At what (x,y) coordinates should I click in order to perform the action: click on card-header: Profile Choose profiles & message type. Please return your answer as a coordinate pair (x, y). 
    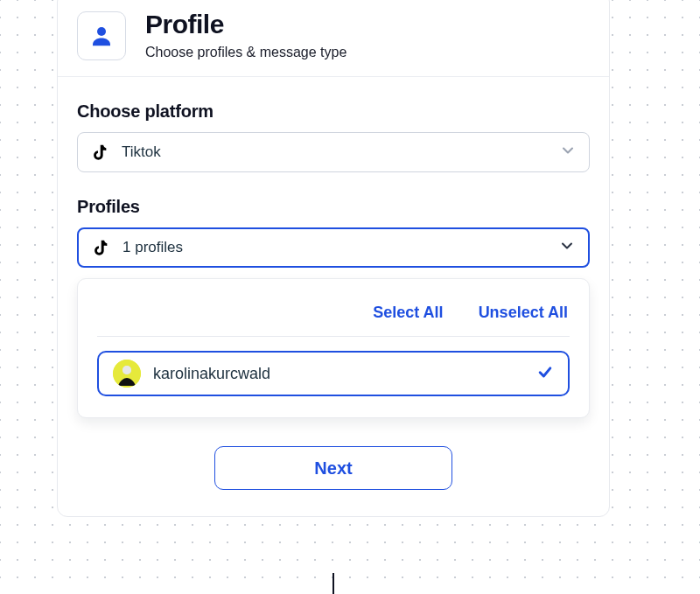
    Looking at the image, I should click on (333, 38).